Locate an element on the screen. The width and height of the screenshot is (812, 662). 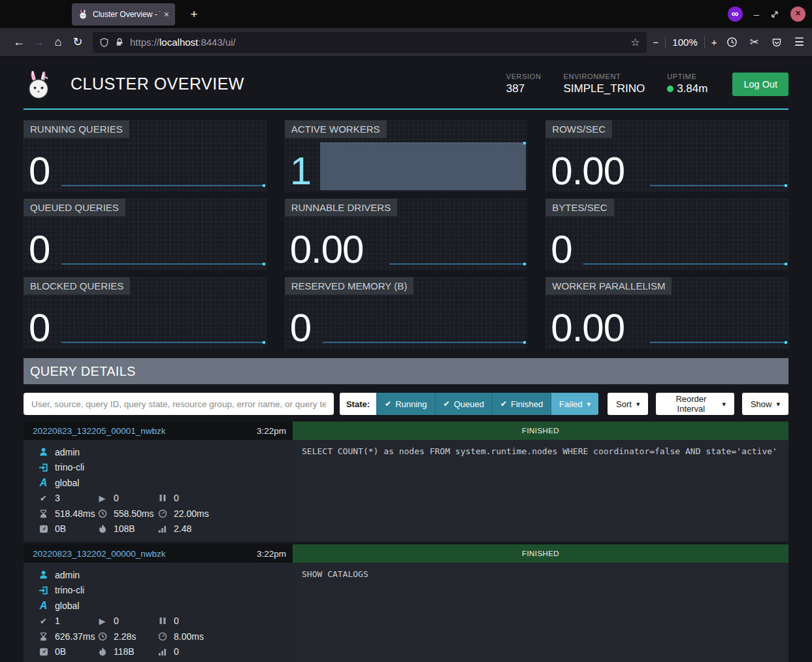
uptime-block: UPTIME 3.84m is located at coordinates (687, 84).